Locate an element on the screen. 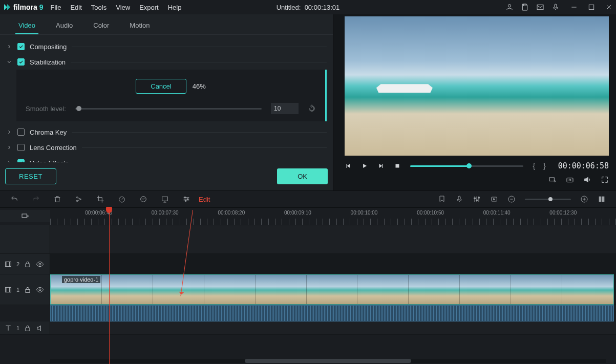 This screenshot has height=364, width=616. reset-icon is located at coordinates (312, 109).